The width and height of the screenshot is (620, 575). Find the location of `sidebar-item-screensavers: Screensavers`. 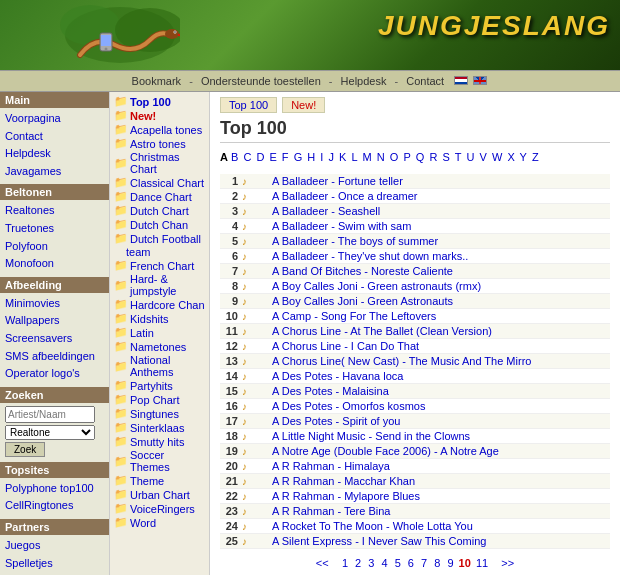

sidebar-item-screensavers: Screensavers is located at coordinates (54, 339).